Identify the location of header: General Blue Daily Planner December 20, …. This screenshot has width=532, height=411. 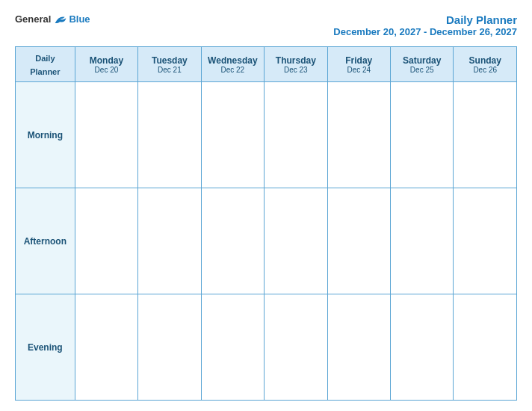
(266, 25).